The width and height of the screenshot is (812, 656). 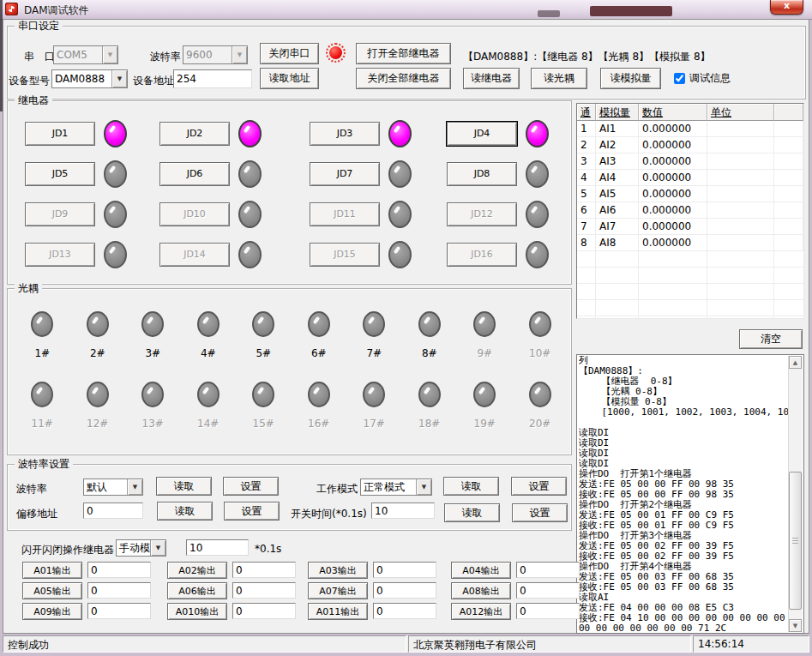 I want to click on analog-output-cell: A08输出, so click(x=515, y=593).